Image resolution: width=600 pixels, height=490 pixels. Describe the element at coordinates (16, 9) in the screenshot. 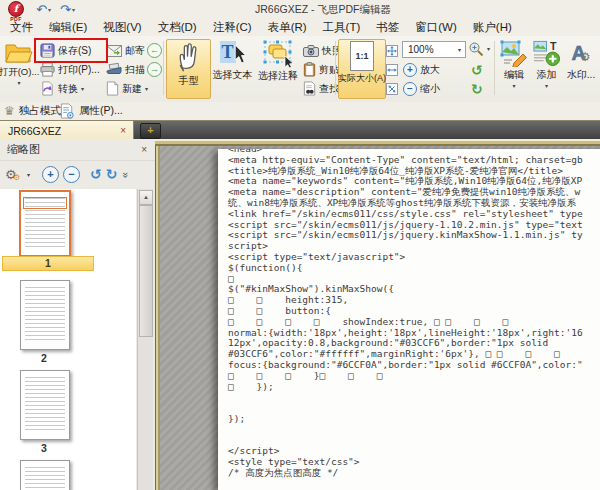

I see `pdf-logo-circle: f` at that location.